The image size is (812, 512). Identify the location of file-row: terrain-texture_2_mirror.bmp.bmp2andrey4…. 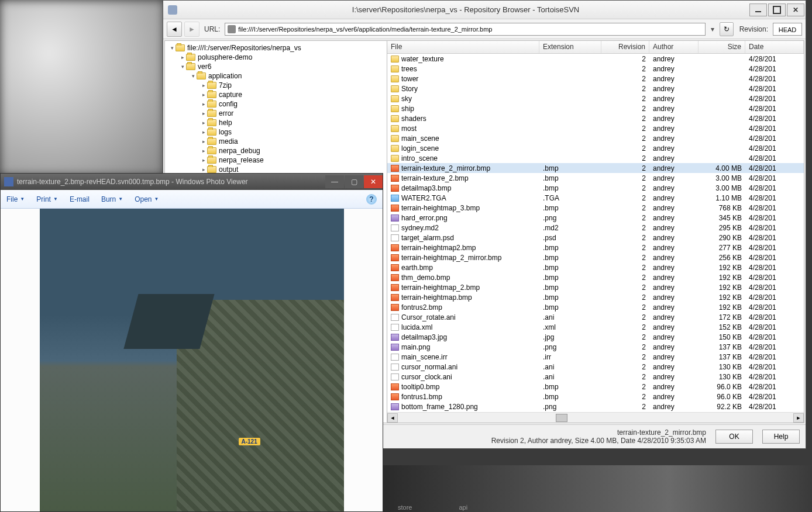
(596, 168).